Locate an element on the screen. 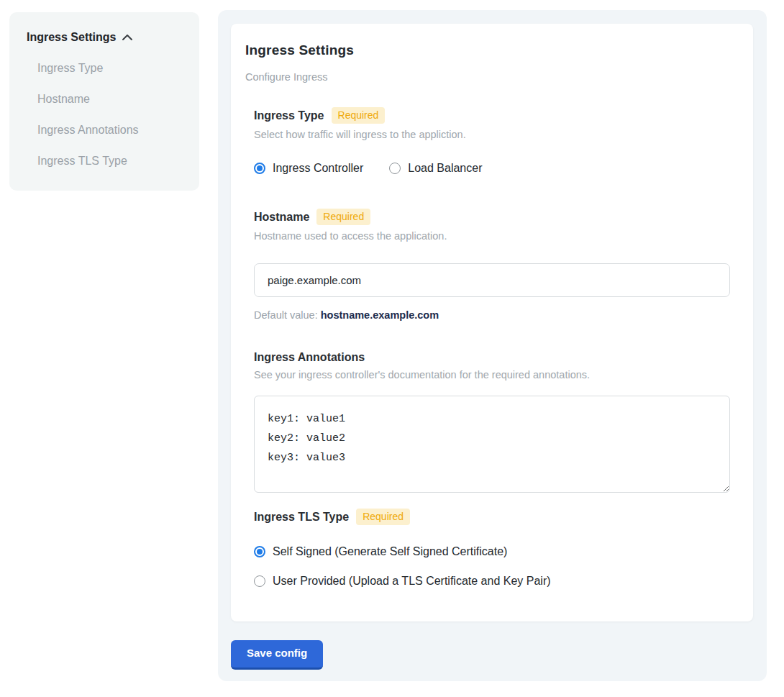  default-value-prefix: Default value: is located at coordinates (288, 315).